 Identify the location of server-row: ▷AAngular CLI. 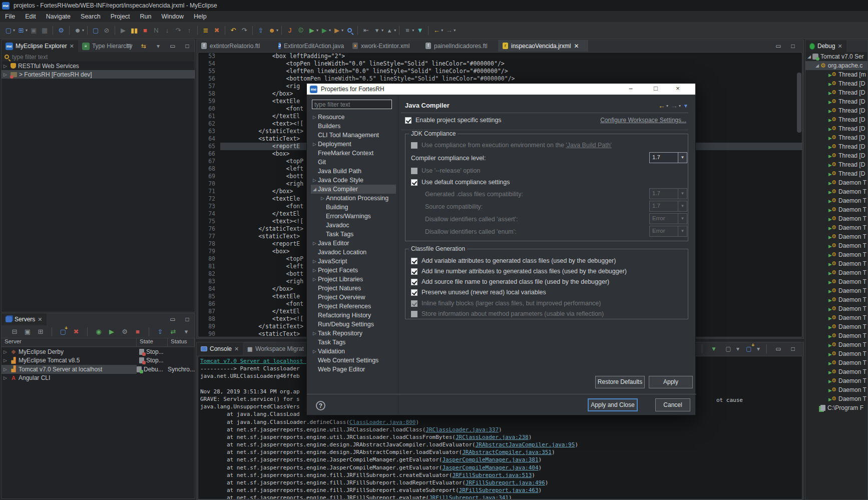
(98, 378).